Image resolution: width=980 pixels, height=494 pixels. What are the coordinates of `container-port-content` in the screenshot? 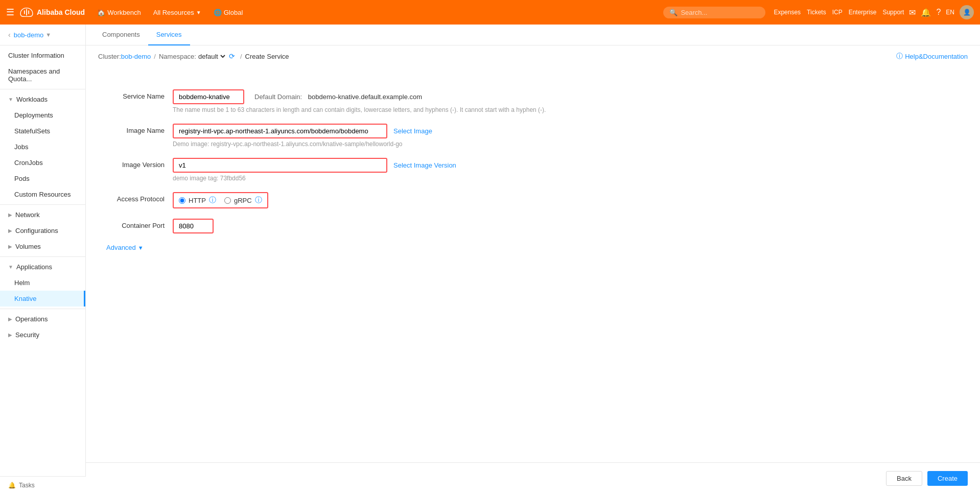 It's located at (566, 226).